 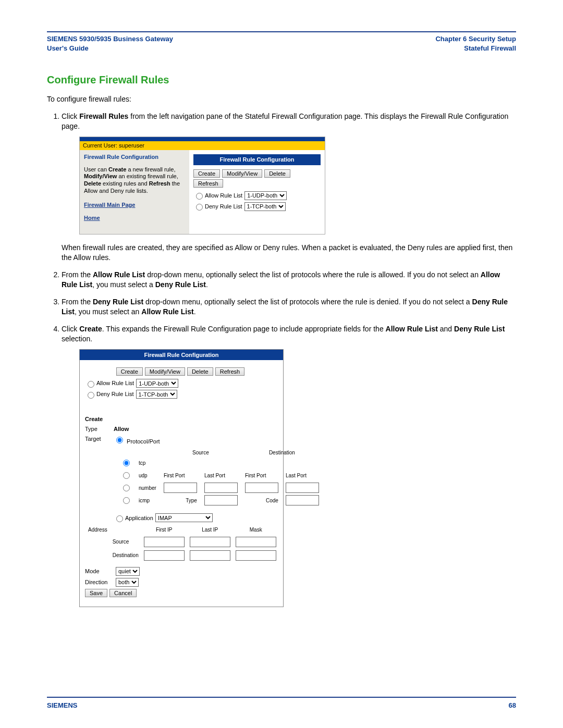 I want to click on current-user-bar: Current User: superuser, so click(x=202, y=146).